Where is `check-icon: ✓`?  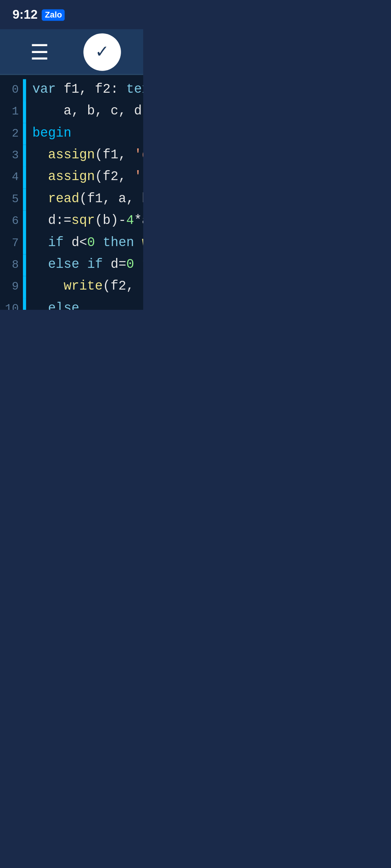 check-icon: ✓ is located at coordinates (102, 52).